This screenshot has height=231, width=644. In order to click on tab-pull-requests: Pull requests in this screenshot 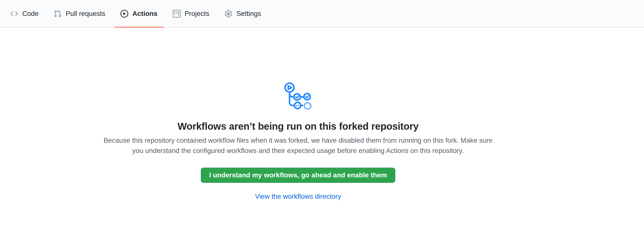, I will do `click(80, 14)`.